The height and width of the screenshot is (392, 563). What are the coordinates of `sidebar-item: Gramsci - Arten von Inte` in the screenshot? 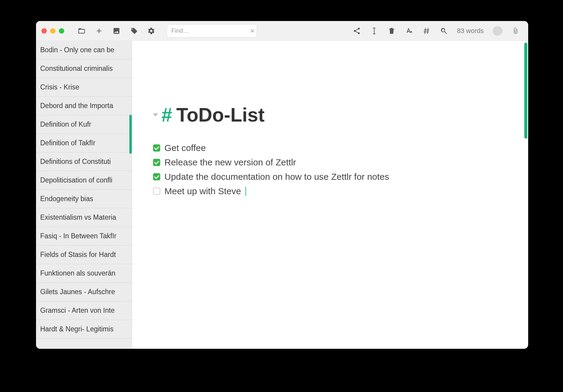 It's located at (84, 311).